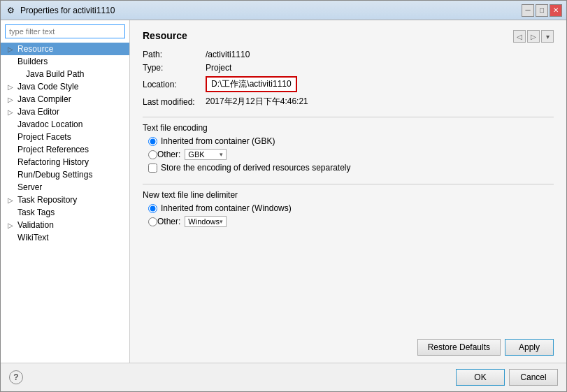 Image resolution: width=567 pixels, height=392 pixels. Describe the element at coordinates (169, 154) in the screenshot. I see `other-encoding-label: Other:` at that location.